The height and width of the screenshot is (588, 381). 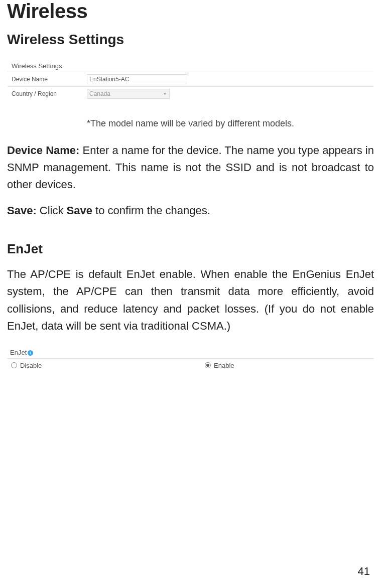 What do you see at coordinates (191, 79) in the screenshot?
I see `table-row: Device Name` at bounding box center [191, 79].